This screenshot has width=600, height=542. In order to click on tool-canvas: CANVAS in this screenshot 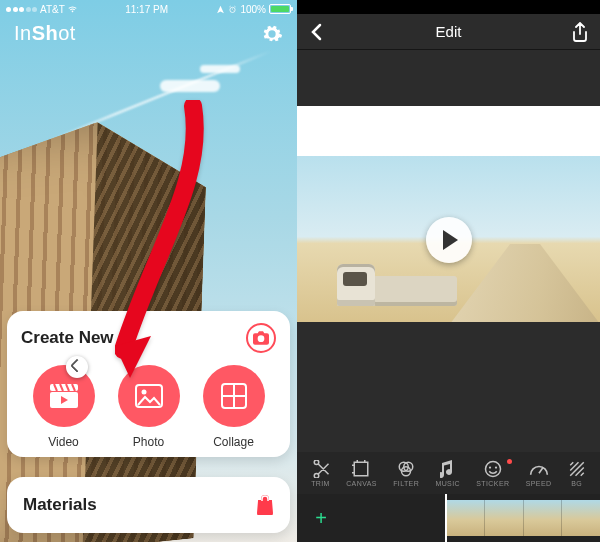, I will do `click(362, 474)`.